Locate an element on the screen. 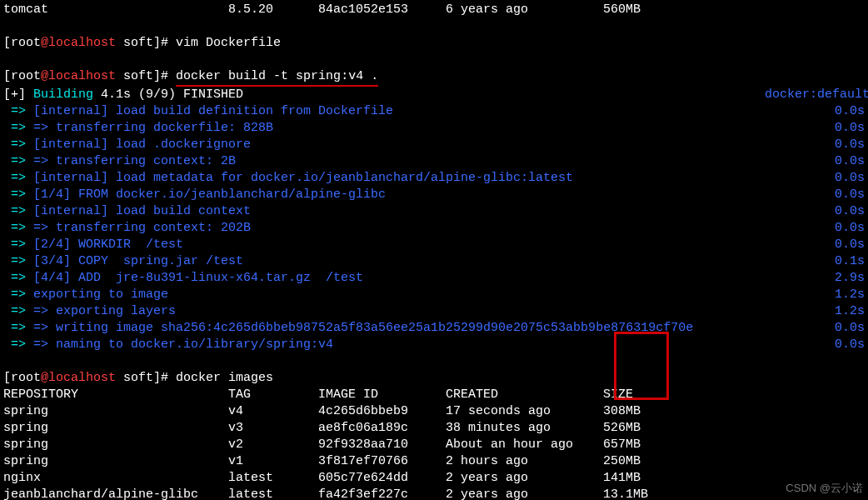  build-step: => [internal] load build definition from… is located at coordinates (434, 112).